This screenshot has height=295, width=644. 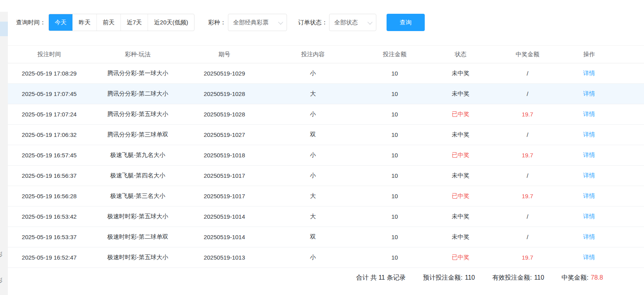 What do you see at coordinates (49, 216) in the screenshot?
I see `cell-bet-time: 2025-05-19 16:53:42` at bounding box center [49, 216].